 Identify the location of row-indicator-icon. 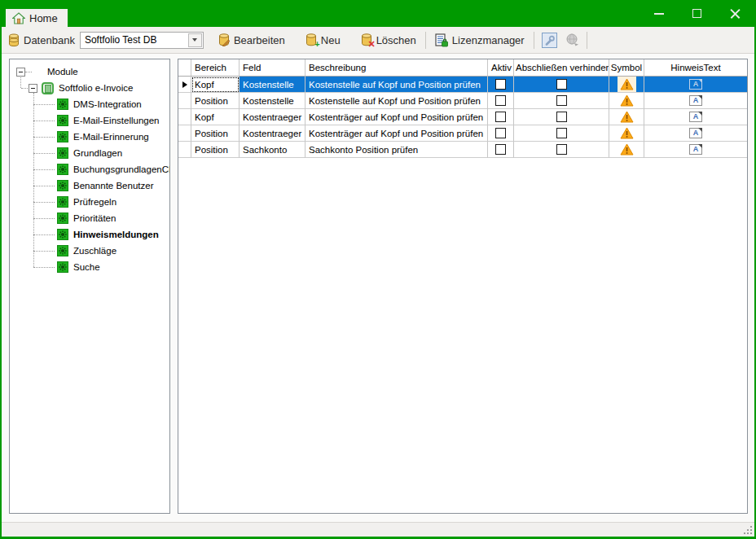
(185, 85).